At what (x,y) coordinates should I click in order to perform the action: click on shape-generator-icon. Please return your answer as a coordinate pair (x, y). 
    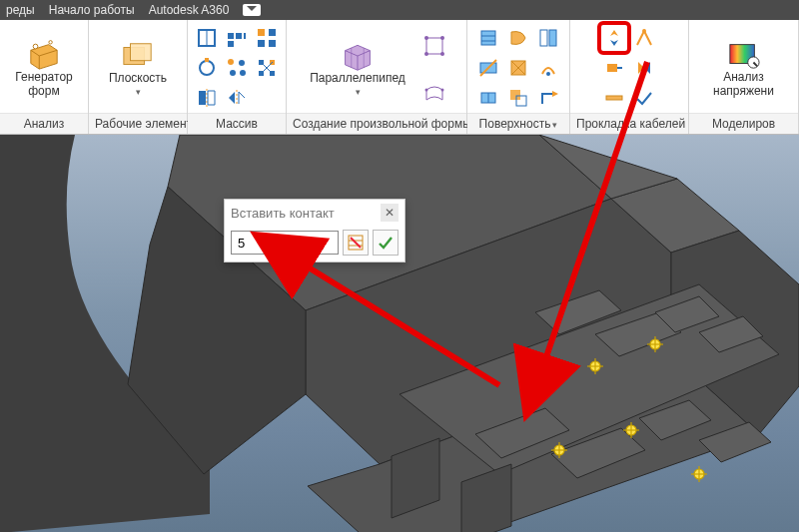
    Looking at the image, I should click on (44, 55).